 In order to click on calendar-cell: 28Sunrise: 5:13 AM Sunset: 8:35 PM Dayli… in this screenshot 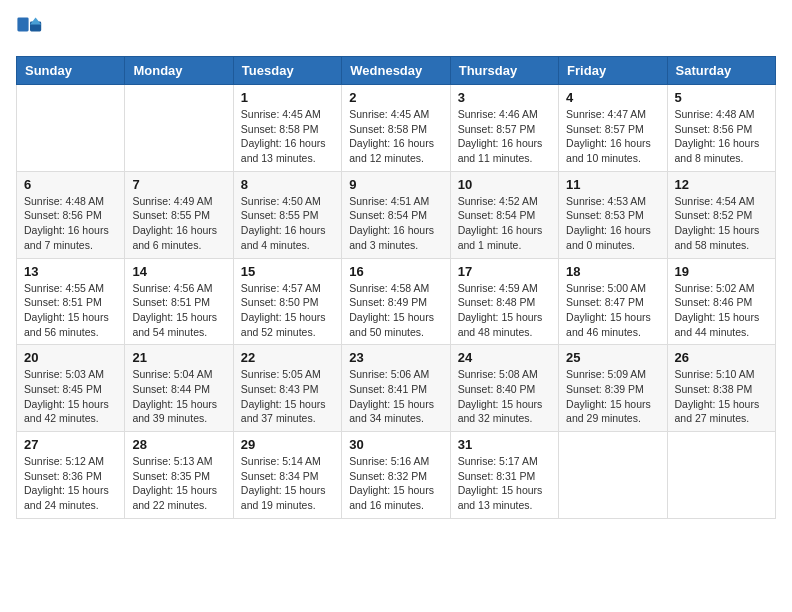, I will do `click(179, 476)`.